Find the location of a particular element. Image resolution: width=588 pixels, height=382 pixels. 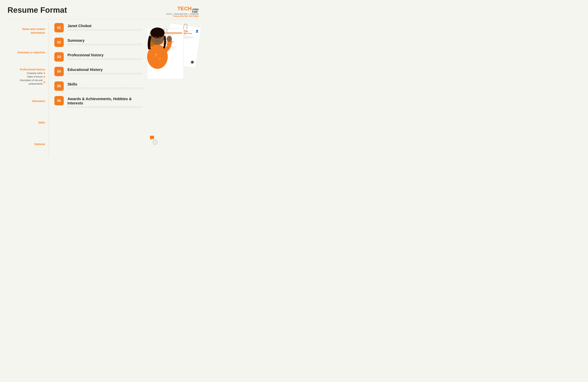

sidebar-label-education: Education is located at coordinates (39, 101).